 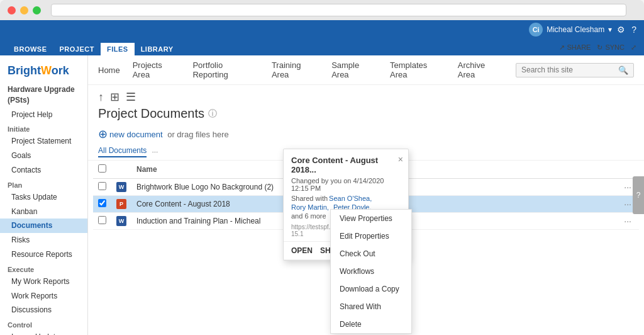 What do you see at coordinates (302, 251) in the screenshot?
I see `popup-open-button: OPEN` at bounding box center [302, 251].